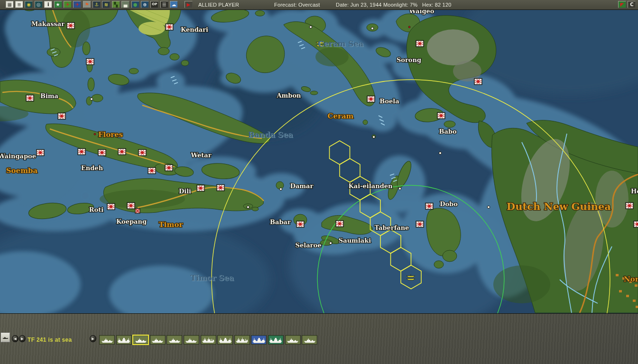  I want to click on map-label: Bima, so click(49, 96).